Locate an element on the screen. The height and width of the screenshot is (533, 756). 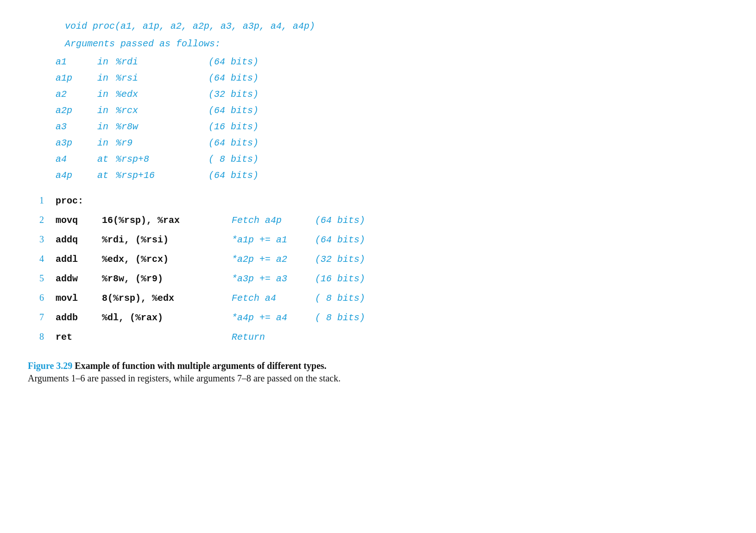
signature-text: void proc(a1, a1p, a2, a2p, a3, a3p, a4,… is located at coordinates (190, 26).